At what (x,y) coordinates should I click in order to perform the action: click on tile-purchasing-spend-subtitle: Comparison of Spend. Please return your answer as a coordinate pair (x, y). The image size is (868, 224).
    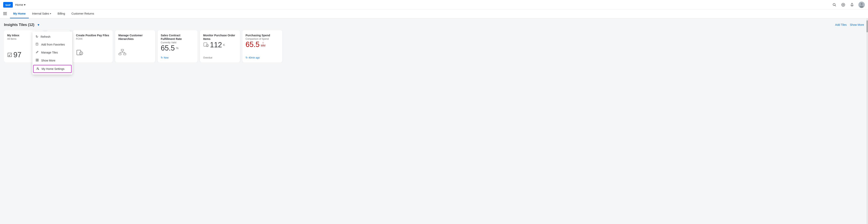
    Looking at the image, I should click on (262, 39).